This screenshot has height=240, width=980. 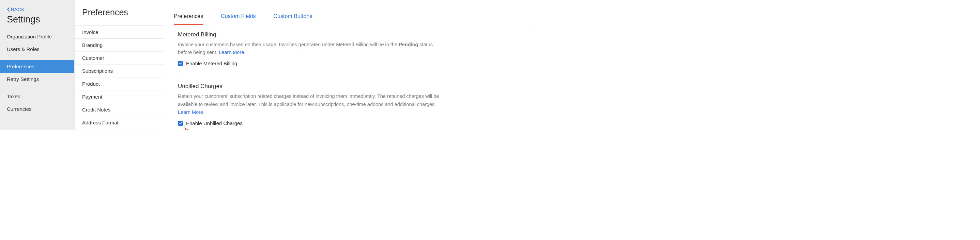 I want to click on settings-title: Settings, so click(x=37, y=22).